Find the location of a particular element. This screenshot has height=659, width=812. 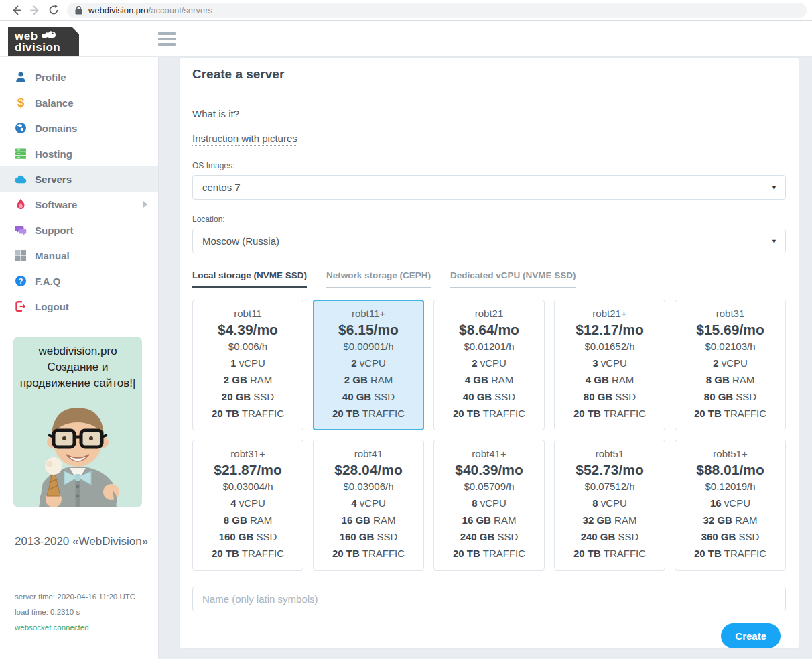

select-arrow-icon: ▼ is located at coordinates (774, 188).